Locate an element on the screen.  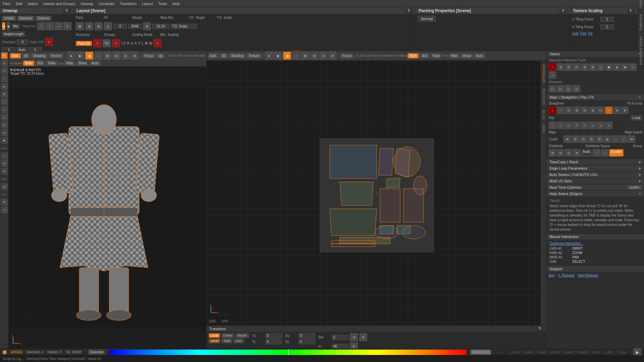
dist-btn4: ⊕ is located at coordinates (577, 153).